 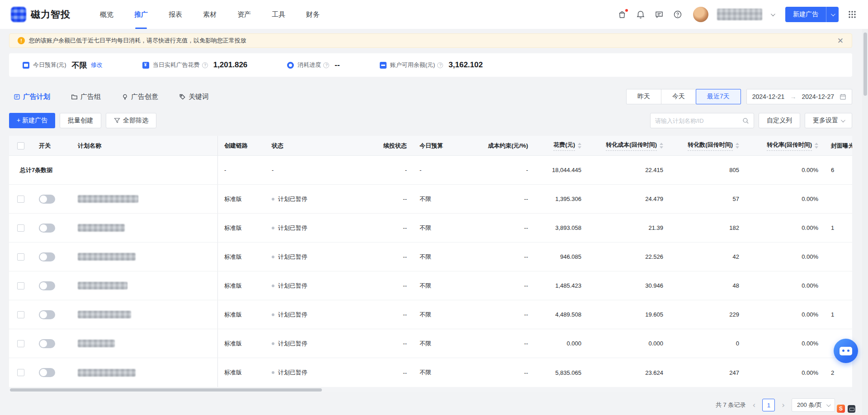 What do you see at coordinates (313, 14) in the screenshot?
I see `nav-item-finance: 财务` at bounding box center [313, 14].